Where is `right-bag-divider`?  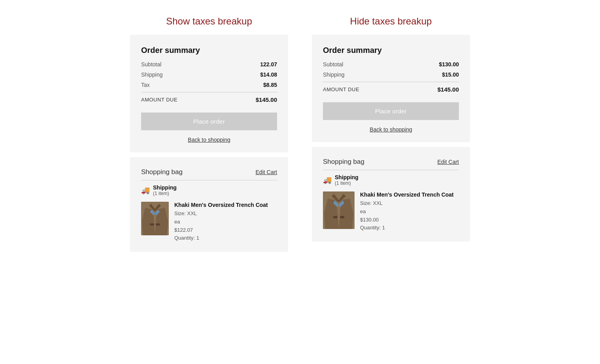 right-bag-divider is located at coordinates (391, 170).